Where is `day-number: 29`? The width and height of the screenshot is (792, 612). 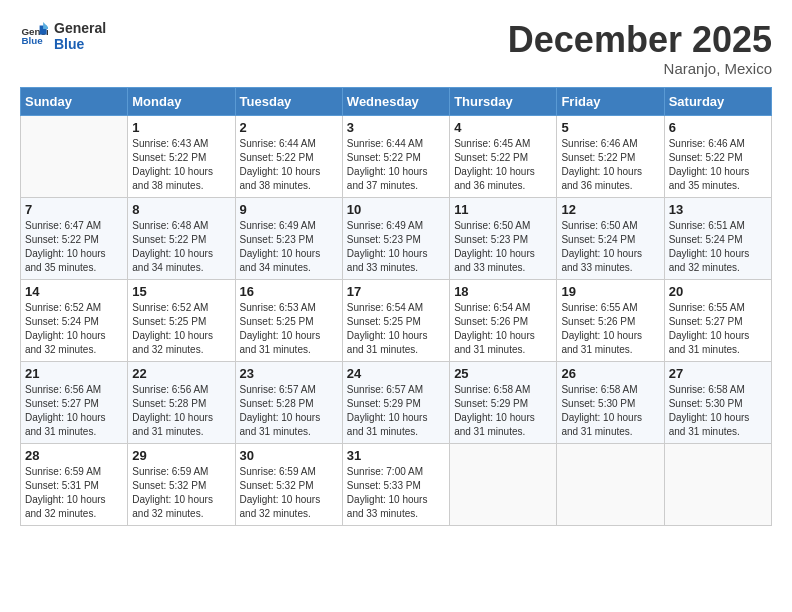 day-number: 29 is located at coordinates (181, 456).